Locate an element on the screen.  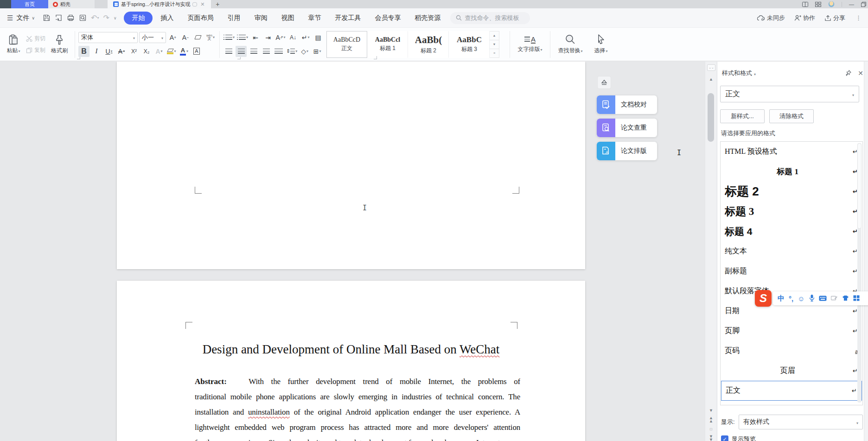
ribbon-tab-home: 开始 is located at coordinates (138, 18).